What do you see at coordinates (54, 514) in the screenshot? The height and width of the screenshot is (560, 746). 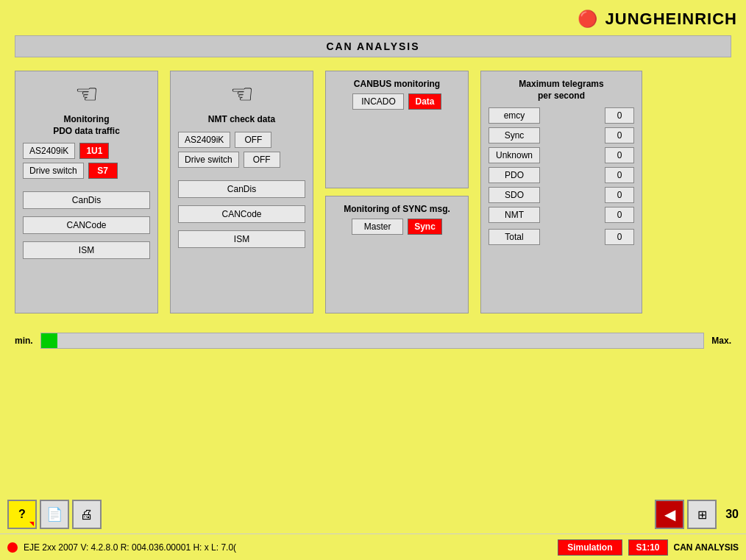 I see `document-button: 📄` at bounding box center [54, 514].